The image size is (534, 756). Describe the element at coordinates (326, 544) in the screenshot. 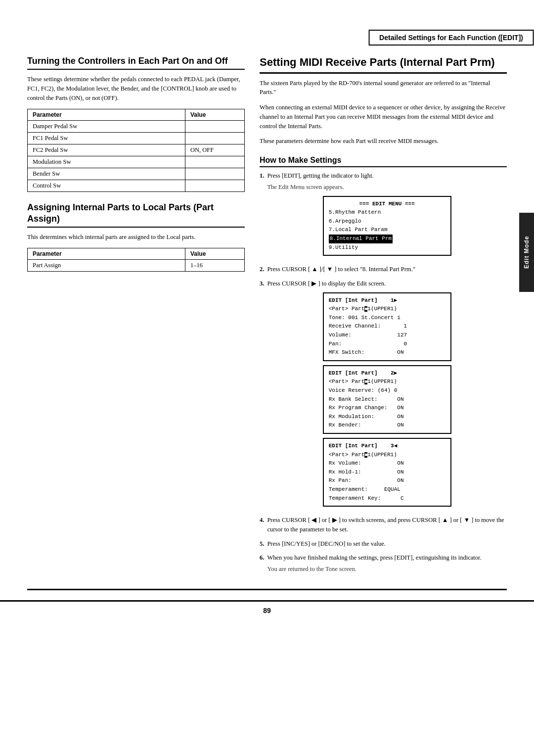

I see `step-text-5: Press [INC/YES] or [DEC/NO] to set the v…` at that location.